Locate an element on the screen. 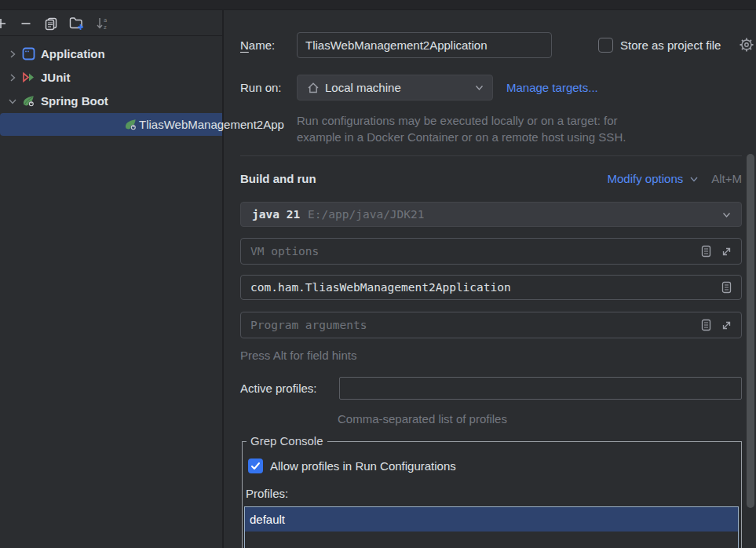  main-class-input is located at coordinates (477, 287).